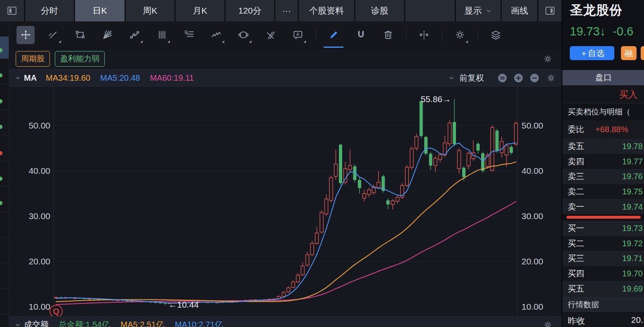 The image size is (644, 327). What do you see at coordinates (53, 35) in the screenshot?
I see `trendline-tool-icon` at bounding box center [53, 35].